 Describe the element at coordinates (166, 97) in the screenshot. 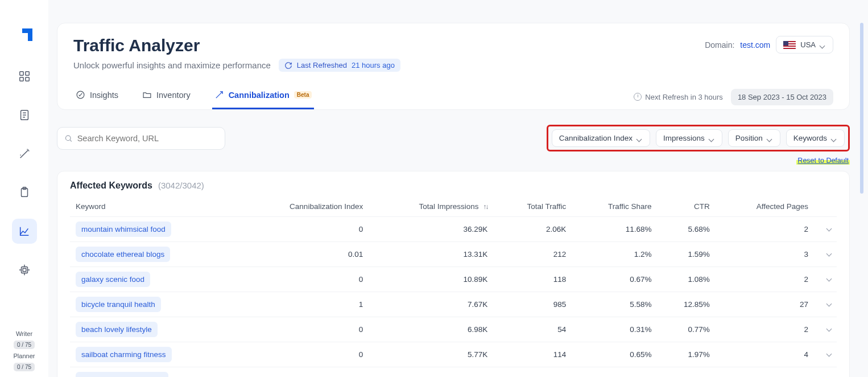

I see `tab-inventory: Inventory` at that location.